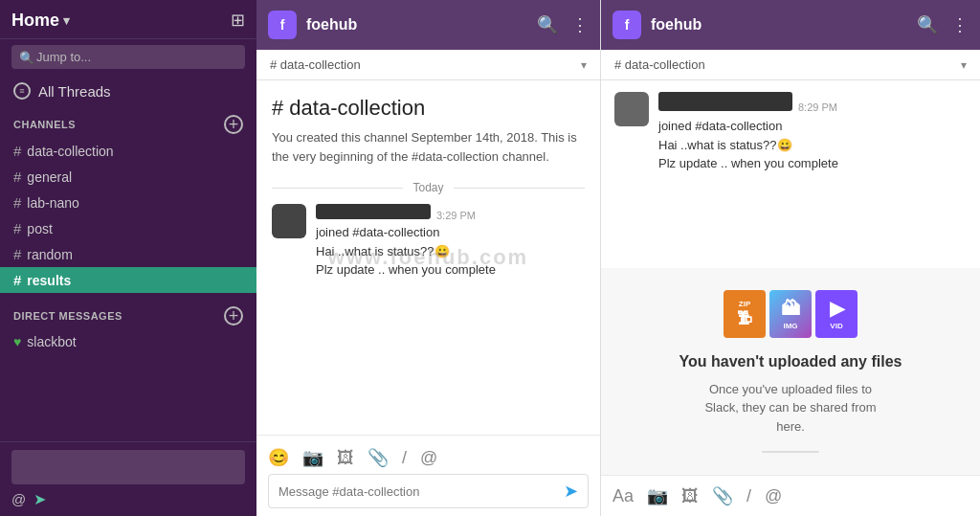 Image resolution: width=980 pixels, height=516 pixels. Describe the element at coordinates (456, 215) in the screenshot. I see `message-time: 3:29 PM` at that location.